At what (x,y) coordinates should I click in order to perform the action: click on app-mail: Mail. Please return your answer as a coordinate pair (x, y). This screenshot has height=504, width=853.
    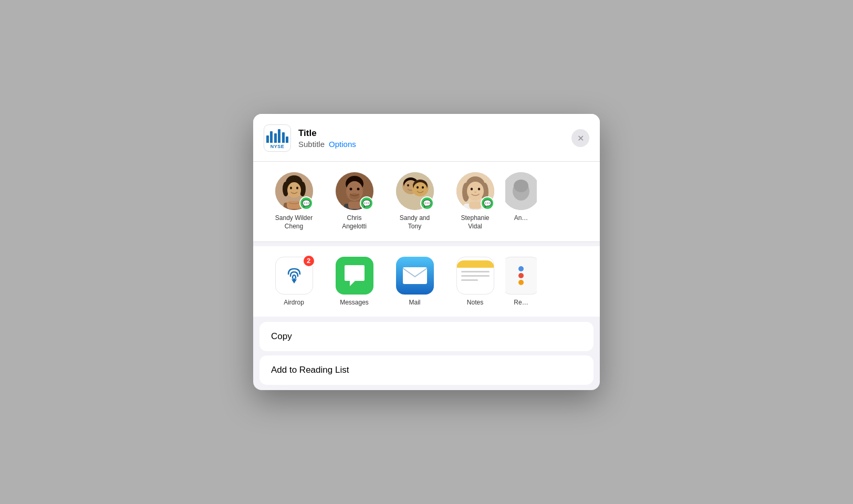
    Looking at the image, I should click on (415, 281).